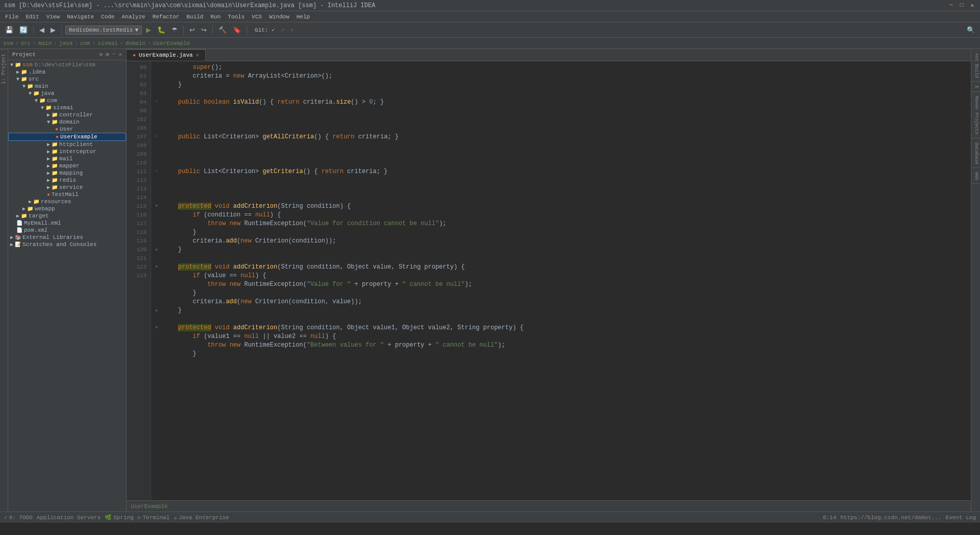 This screenshot has width=980, height=535. What do you see at coordinates (67, 108) in the screenshot?
I see `tree-item-sixmai: ▼ 📁 sixmai` at bounding box center [67, 108].